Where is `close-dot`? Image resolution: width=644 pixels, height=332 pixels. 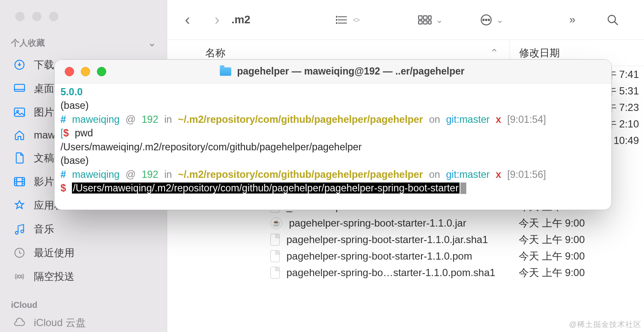 close-dot is located at coordinates (20, 17).